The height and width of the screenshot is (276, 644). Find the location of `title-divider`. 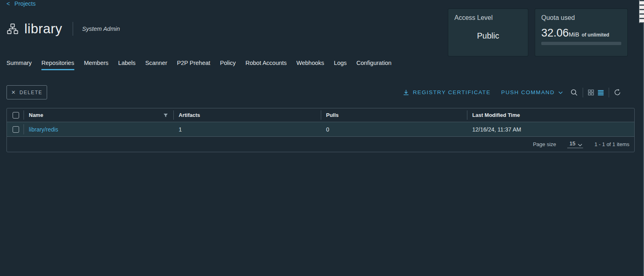

title-divider is located at coordinates (73, 29).